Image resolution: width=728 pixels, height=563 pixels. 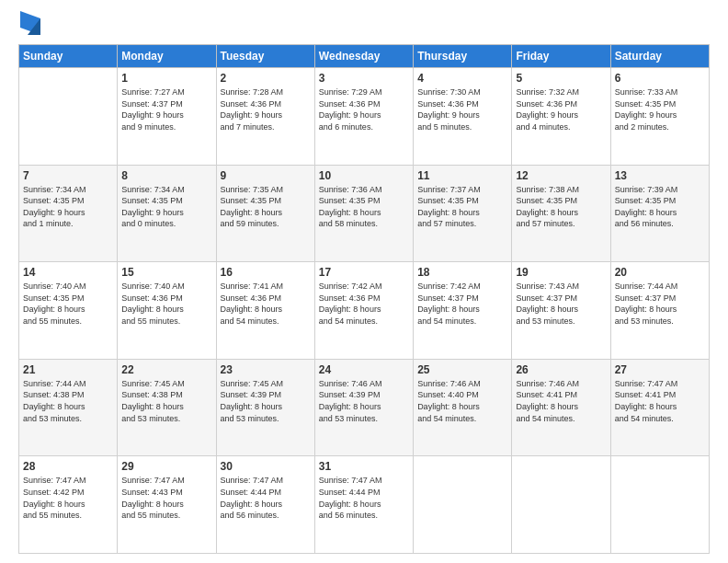 I want to click on day-info: Sunrise: 7:46 AM Sunset: 4:41 PM Dayligh…, so click(x=561, y=401).